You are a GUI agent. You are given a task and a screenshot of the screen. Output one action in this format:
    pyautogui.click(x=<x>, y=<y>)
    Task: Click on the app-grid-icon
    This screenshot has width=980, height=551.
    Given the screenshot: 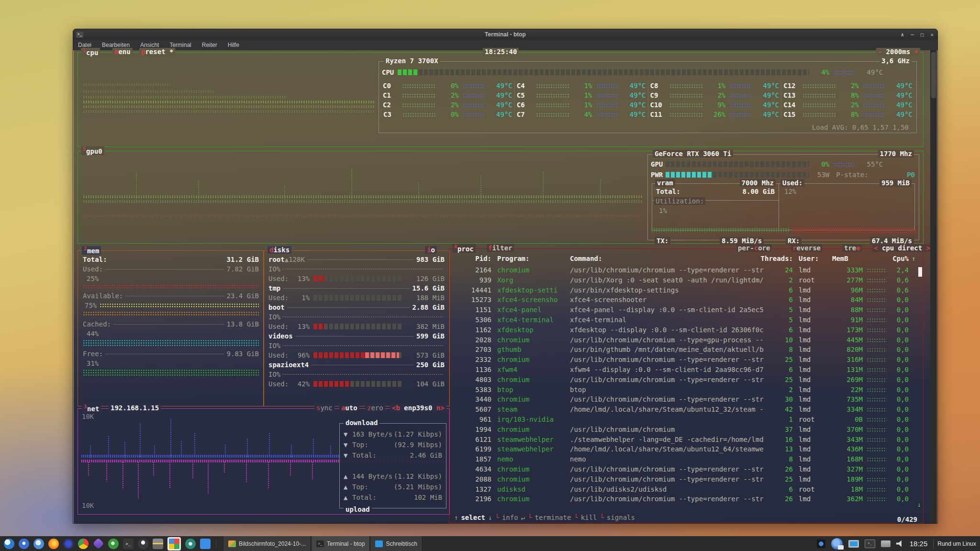 What is the action you would take?
    pyautogui.click(x=174, y=544)
    